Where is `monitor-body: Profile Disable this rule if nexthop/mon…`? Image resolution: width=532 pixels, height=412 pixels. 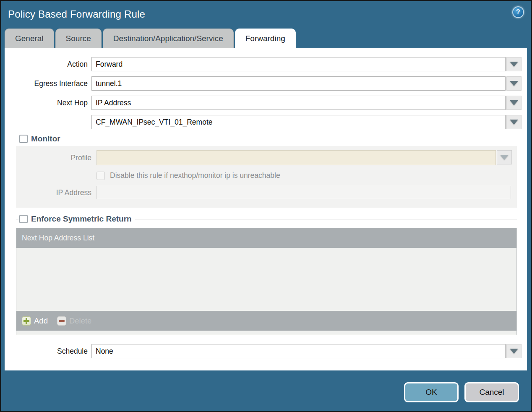 monitor-body: Profile Disable this rule if nexthop/mon… is located at coordinates (266, 177).